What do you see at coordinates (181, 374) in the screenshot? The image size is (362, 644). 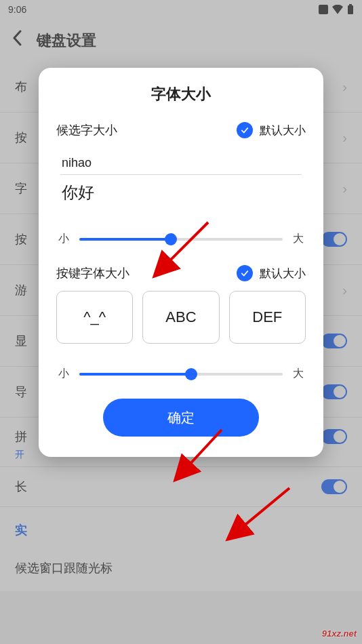 I see `keyfont-slider` at bounding box center [181, 374].